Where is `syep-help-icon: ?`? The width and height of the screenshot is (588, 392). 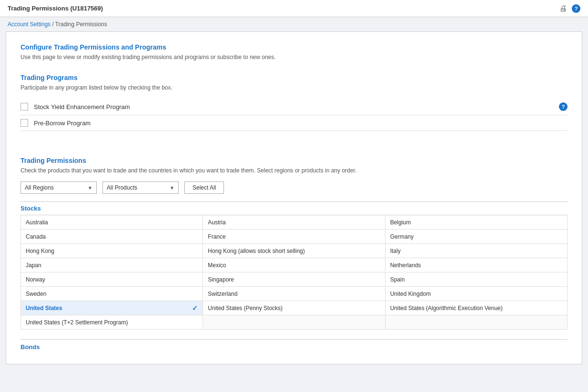
syep-help-icon: ? is located at coordinates (563, 107).